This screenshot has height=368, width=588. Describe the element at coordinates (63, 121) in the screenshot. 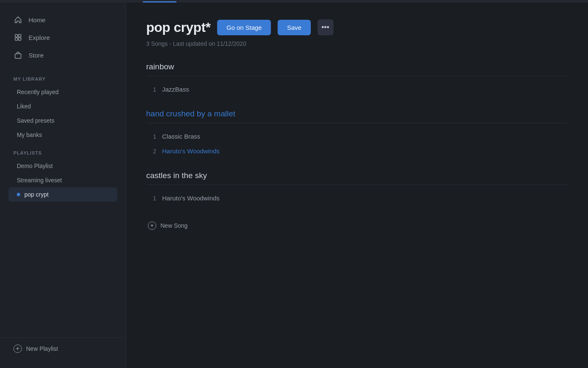

I see `sidebar-item-saved-presets: Saved presets` at that location.